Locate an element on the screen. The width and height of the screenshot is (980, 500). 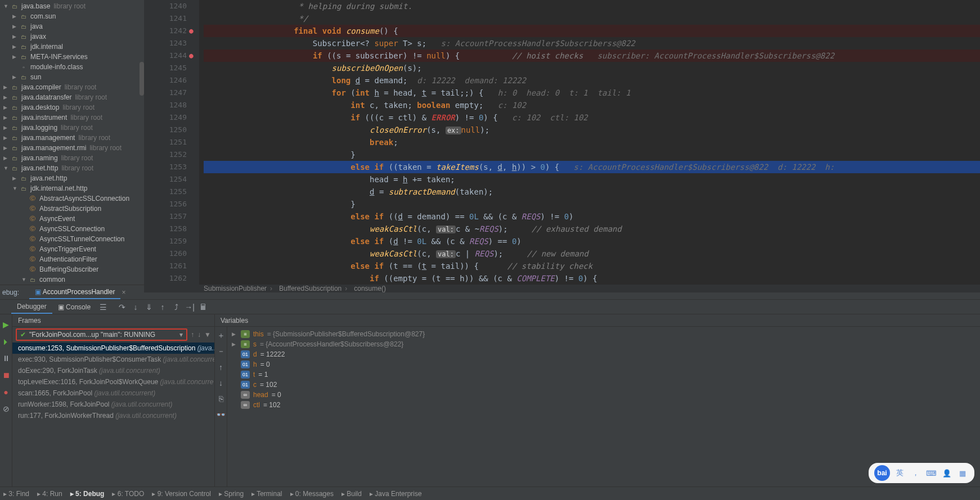
line-number: 1252 is located at coordinates (165, 155).